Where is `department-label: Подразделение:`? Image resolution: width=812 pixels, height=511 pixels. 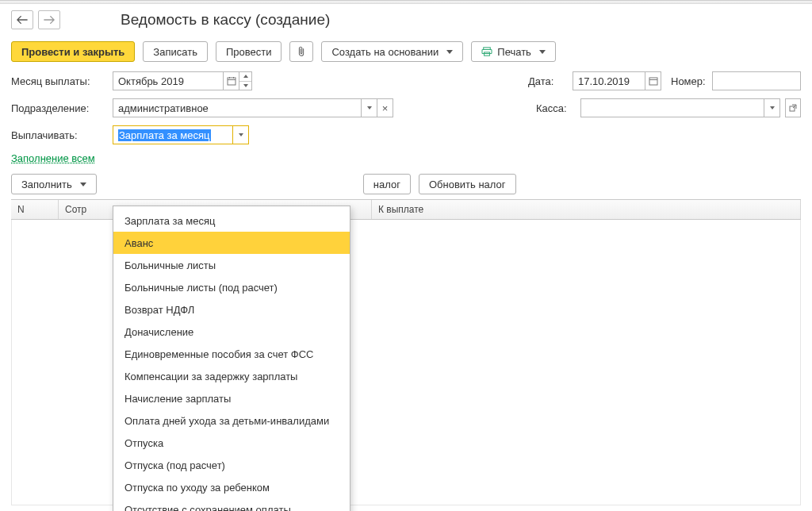
department-label: Подразделение: is located at coordinates (62, 108).